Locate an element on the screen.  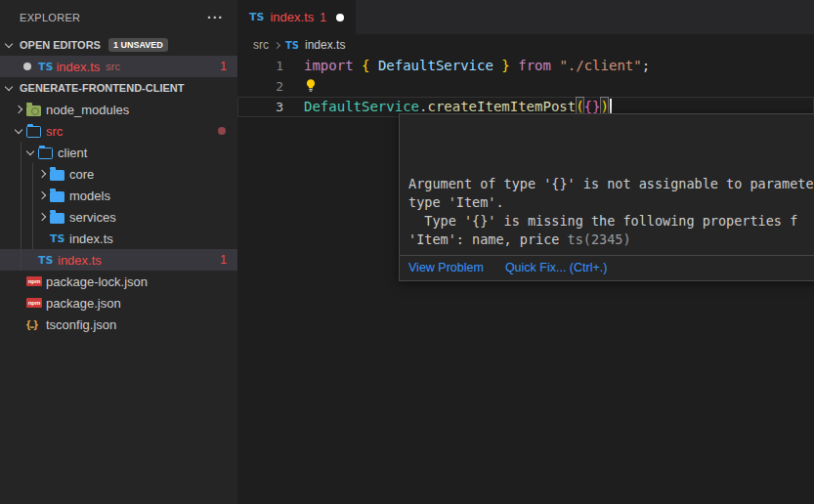
tree-item-label: package.json is located at coordinates (84, 303).